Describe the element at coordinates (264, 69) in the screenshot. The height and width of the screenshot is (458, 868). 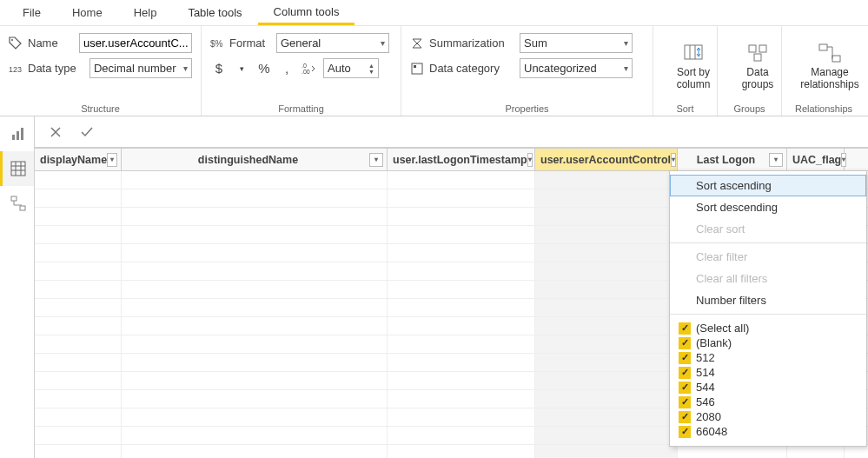
I see `percent-button: %` at that location.